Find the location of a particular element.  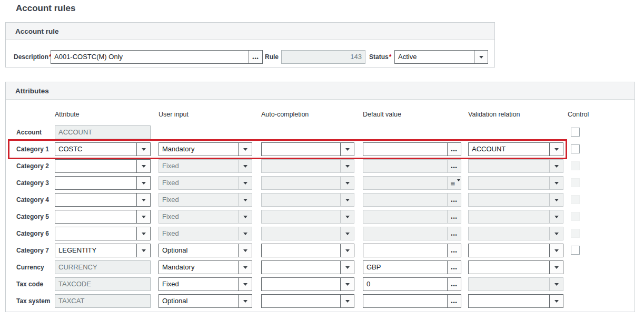

category3-user-input-dropdown: Fixed is located at coordinates (205, 183).